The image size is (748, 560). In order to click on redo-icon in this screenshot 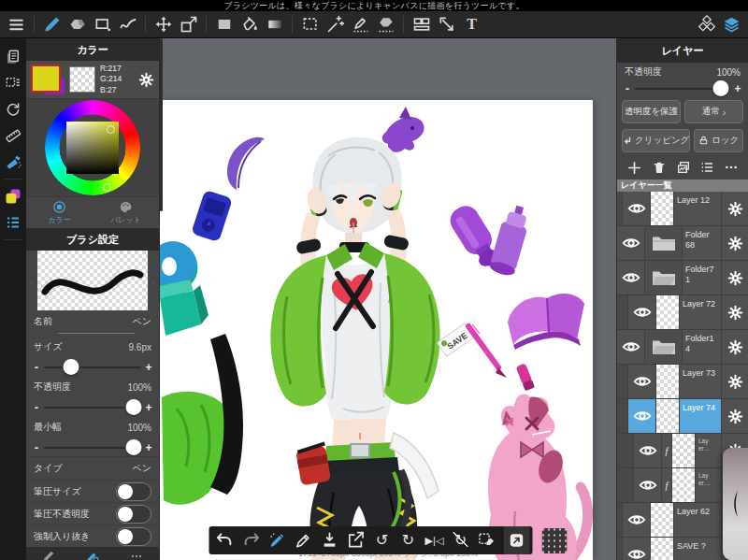, I will do `click(252, 540)`.